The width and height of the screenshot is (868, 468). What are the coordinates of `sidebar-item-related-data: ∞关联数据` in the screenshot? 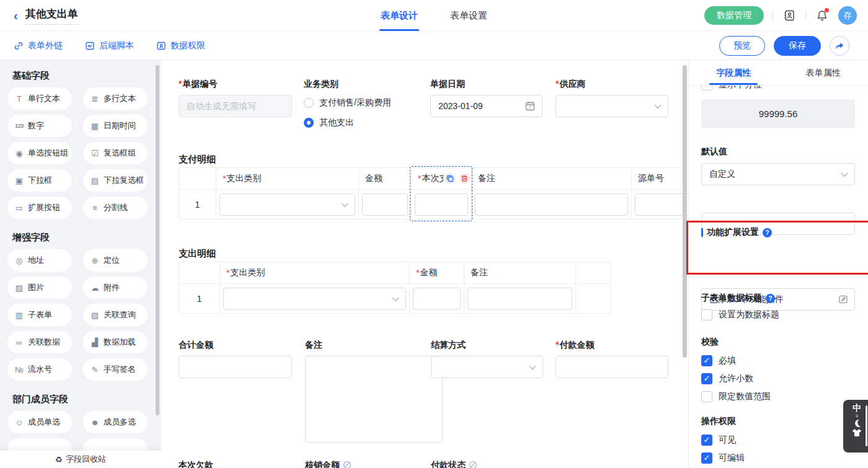 It's located at (40, 342).